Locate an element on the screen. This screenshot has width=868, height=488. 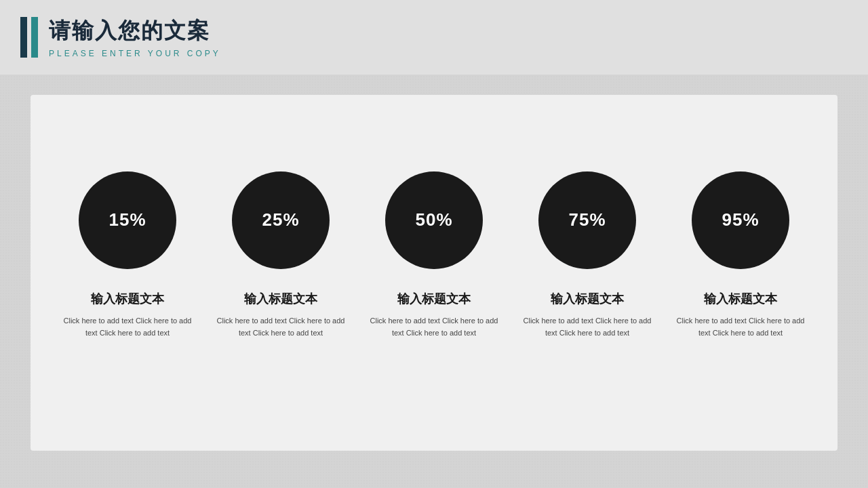
chart-desc-15: Click here to add text Click here to add… is located at coordinates (127, 327).